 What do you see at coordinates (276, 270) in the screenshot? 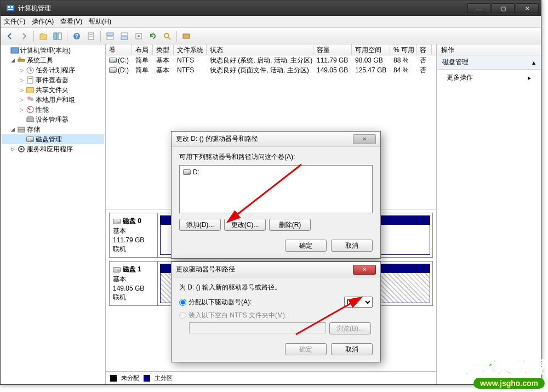
I see `dialog2-titlebar: 更改驱动器号和路径 ✕` at bounding box center [276, 270].